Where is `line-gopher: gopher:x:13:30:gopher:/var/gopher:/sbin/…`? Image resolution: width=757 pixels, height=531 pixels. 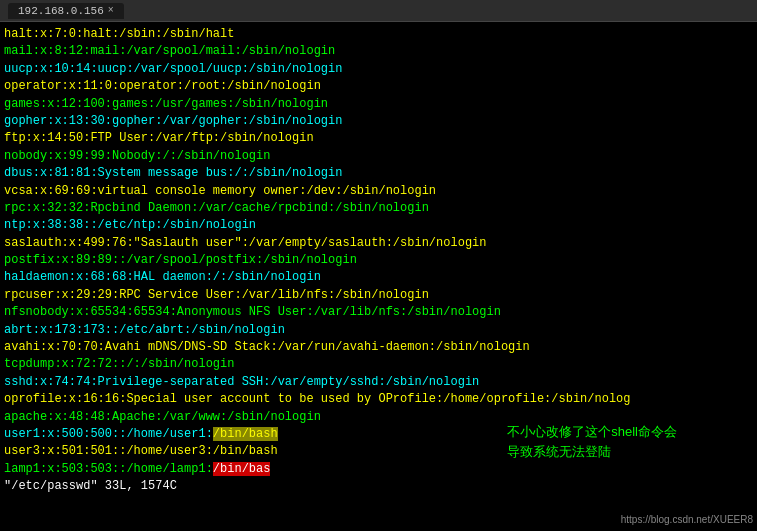
line-gopher: gopher:x:13:30:gopher:/var/gopher:/sbin/… is located at coordinates (378, 122).